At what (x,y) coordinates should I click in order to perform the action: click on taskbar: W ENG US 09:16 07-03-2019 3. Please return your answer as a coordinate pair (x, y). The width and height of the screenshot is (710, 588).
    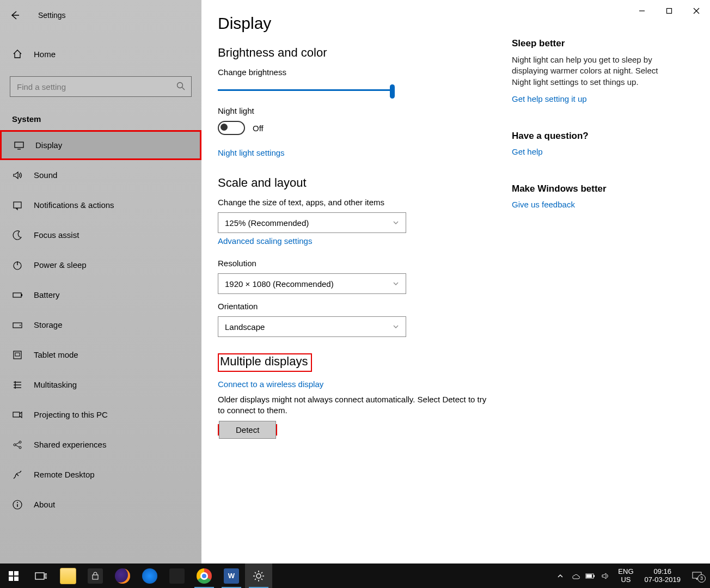
    Looking at the image, I should click on (355, 576).